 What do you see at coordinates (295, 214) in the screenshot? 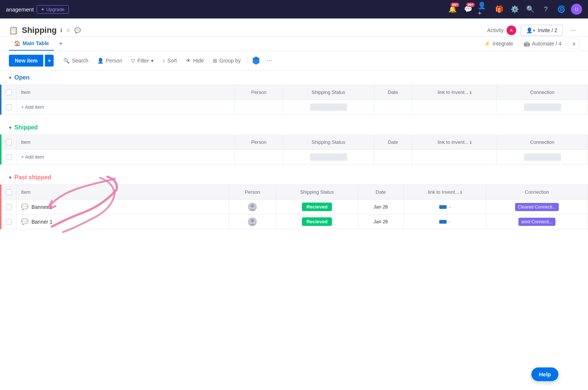
I see `past-table-body: 💬 Banner 1` at bounding box center [295, 214].